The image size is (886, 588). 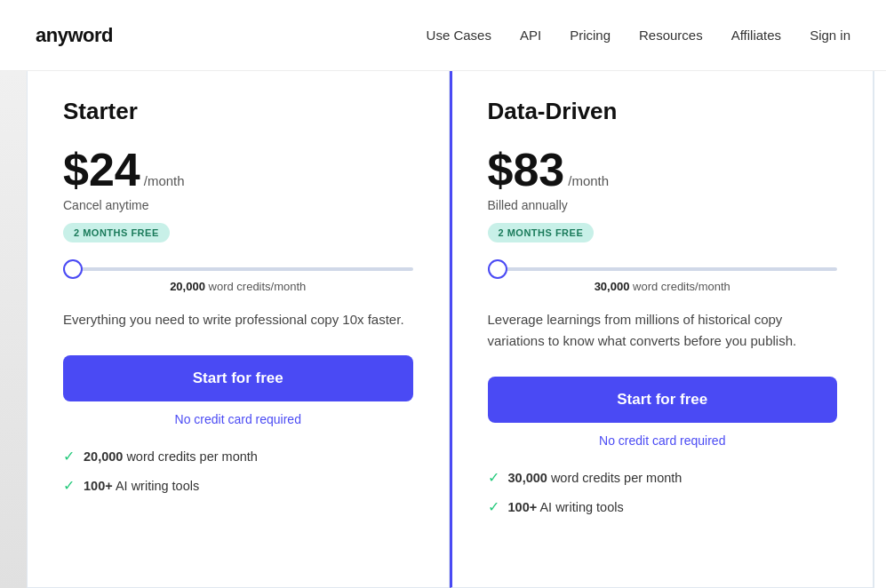 What do you see at coordinates (498, 269) in the screenshot?
I see `data-driven-slider-thumb` at bounding box center [498, 269].